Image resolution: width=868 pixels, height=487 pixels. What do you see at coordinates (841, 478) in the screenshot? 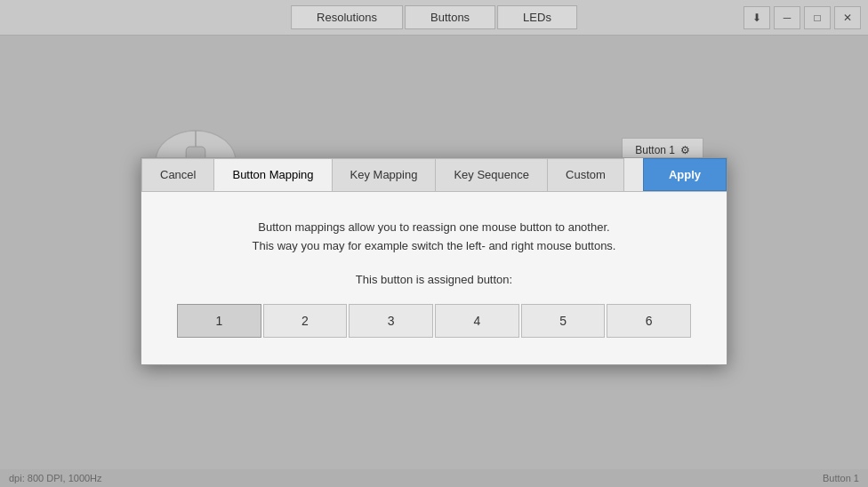
I see `status-right: Button 1` at bounding box center [841, 478].